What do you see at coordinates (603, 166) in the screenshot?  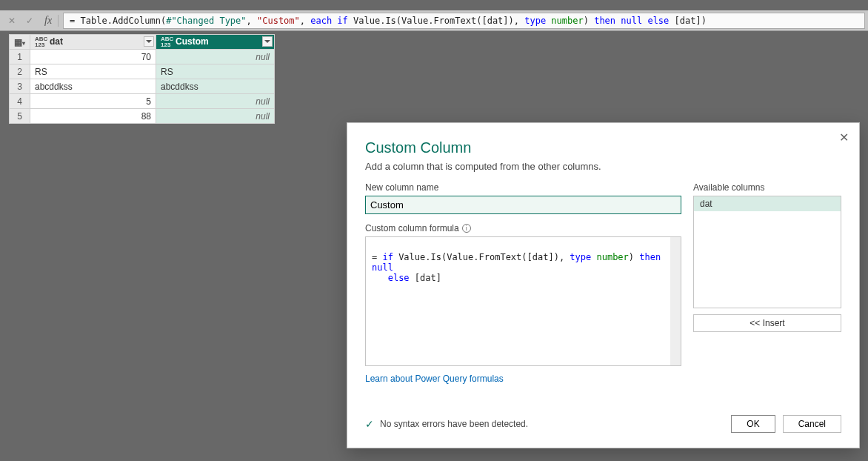 I see `dialog-subtitle: Add a column that is computed from the o…` at bounding box center [603, 166].